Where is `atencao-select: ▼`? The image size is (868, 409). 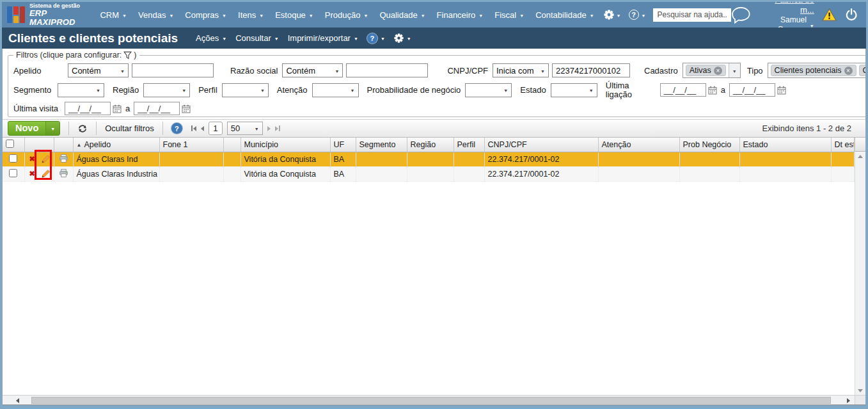 atencao-select: ▼ is located at coordinates (335, 90).